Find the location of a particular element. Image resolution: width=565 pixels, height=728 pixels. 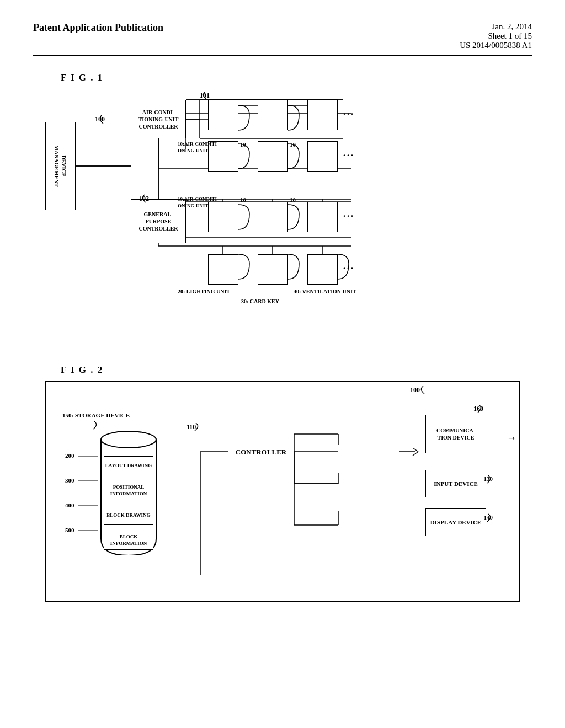

page-header: Patent Application Publication Jan. 2, 2… is located at coordinates (282, 39).